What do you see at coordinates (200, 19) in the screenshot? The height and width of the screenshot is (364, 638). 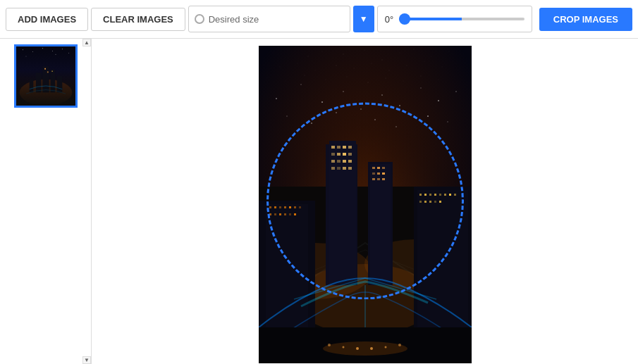 I see `desired-size-radio` at bounding box center [200, 19].